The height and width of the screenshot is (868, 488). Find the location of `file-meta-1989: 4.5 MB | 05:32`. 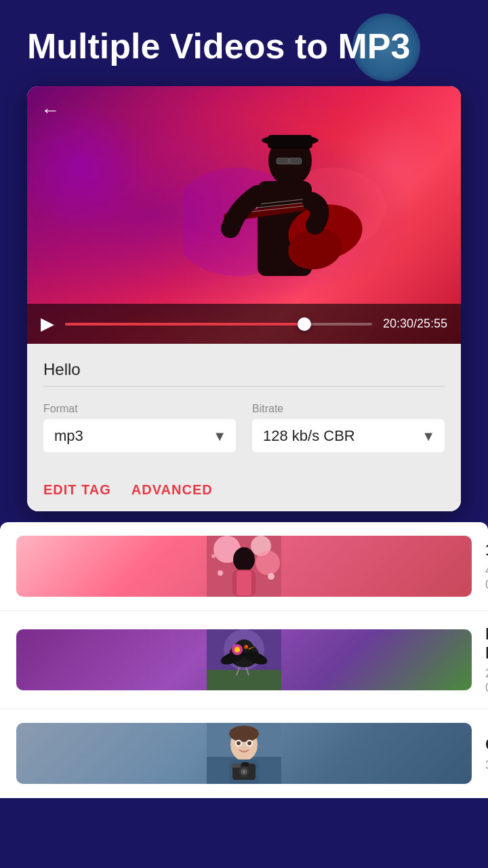

file-meta-1989: 4.5 MB | 05:32 is located at coordinates (487, 578).